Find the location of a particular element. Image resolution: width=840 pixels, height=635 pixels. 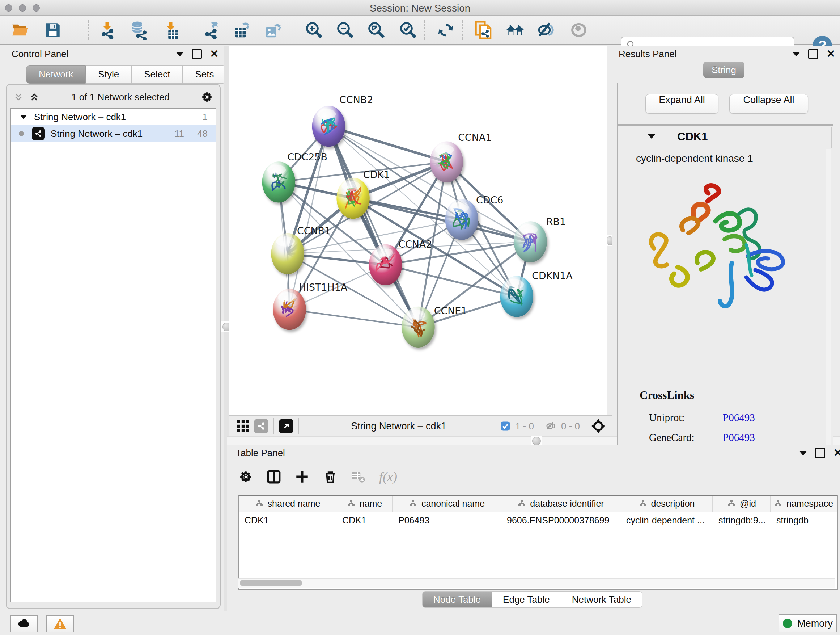

node-table: shared namenamecanonical namedatabase id… is located at coordinates (538, 542).